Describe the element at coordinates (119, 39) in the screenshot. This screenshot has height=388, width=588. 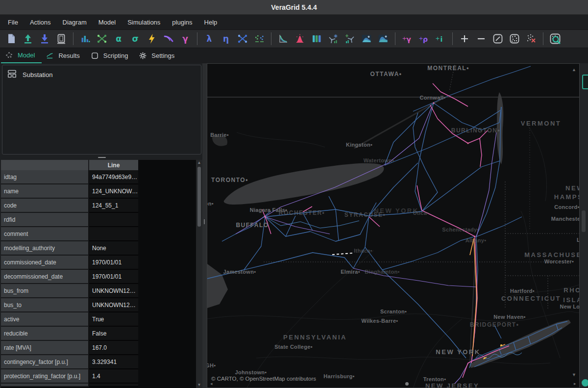
I see `alpha-icon: α` at that location.